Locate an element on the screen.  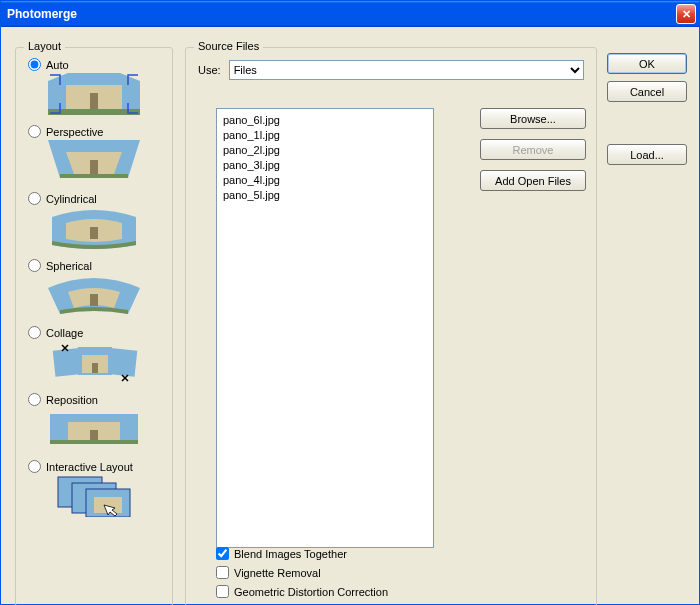
layout-auto-radio is located at coordinates (34, 64).